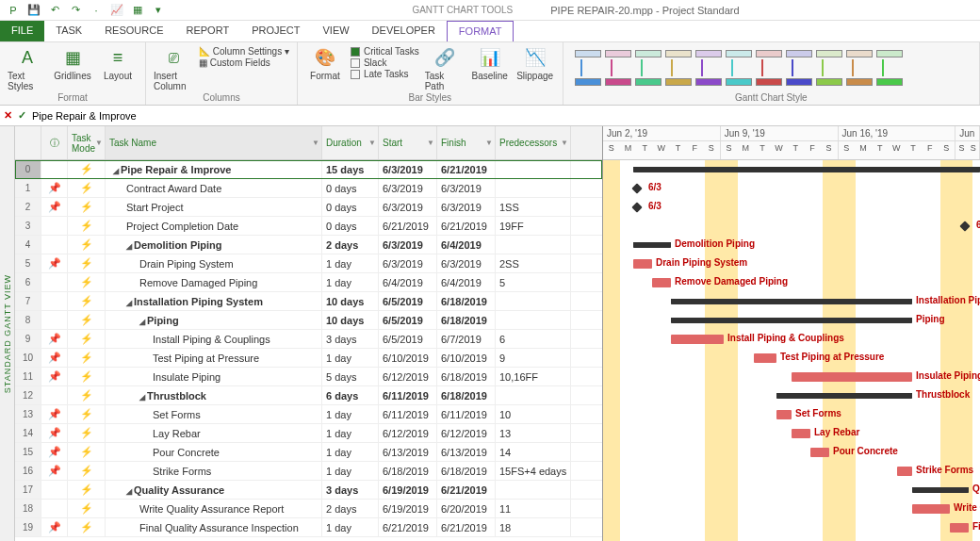 The height and width of the screenshot is (541, 980). Describe the element at coordinates (533, 377) in the screenshot. I see `pred-cell: 10,16FF` at that location.